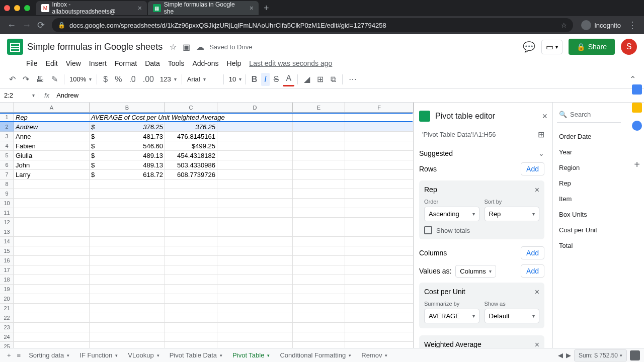 Image resolution: width=644 pixels, height=362 pixels. I want to click on suggested-section: Suggested ⌄, so click(482, 153).